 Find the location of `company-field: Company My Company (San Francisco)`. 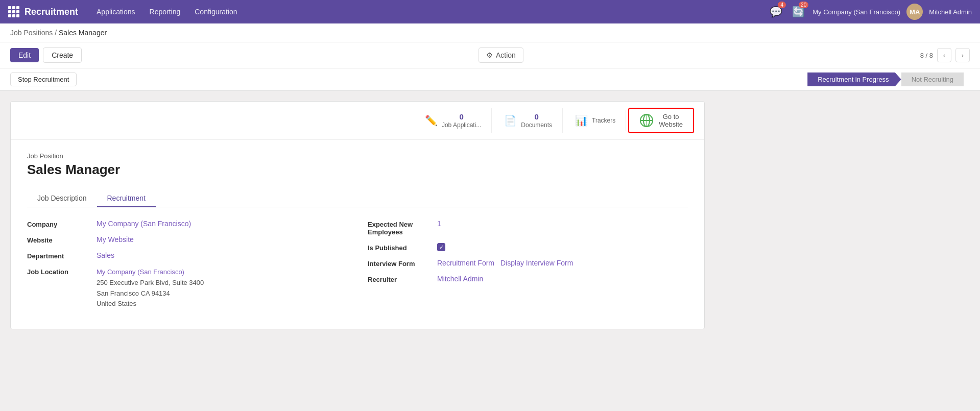

company-field: Company My Company (San Francisco) is located at coordinates (182, 224).